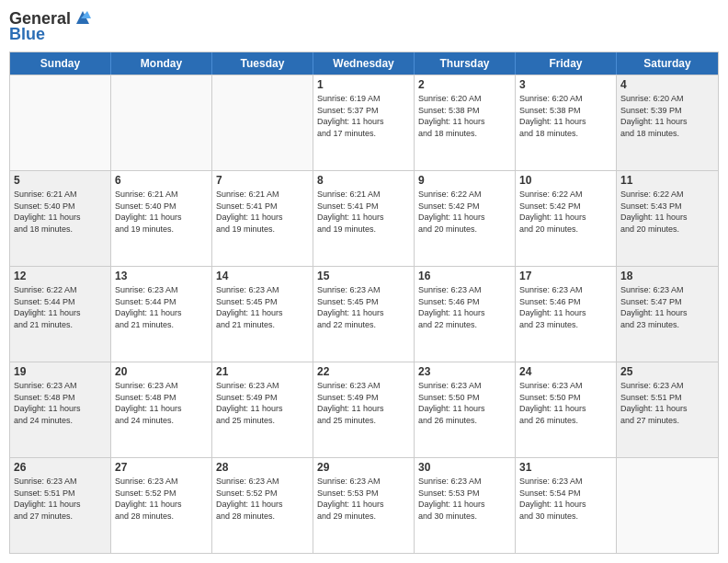 This screenshot has height=563, width=728. What do you see at coordinates (263, 315) in the screenshot?
I see `day-cell-14: 14Sunrise: 6:23 AM Sunset: 5:45 PM Dayli…` at bounding box center [263, 315].